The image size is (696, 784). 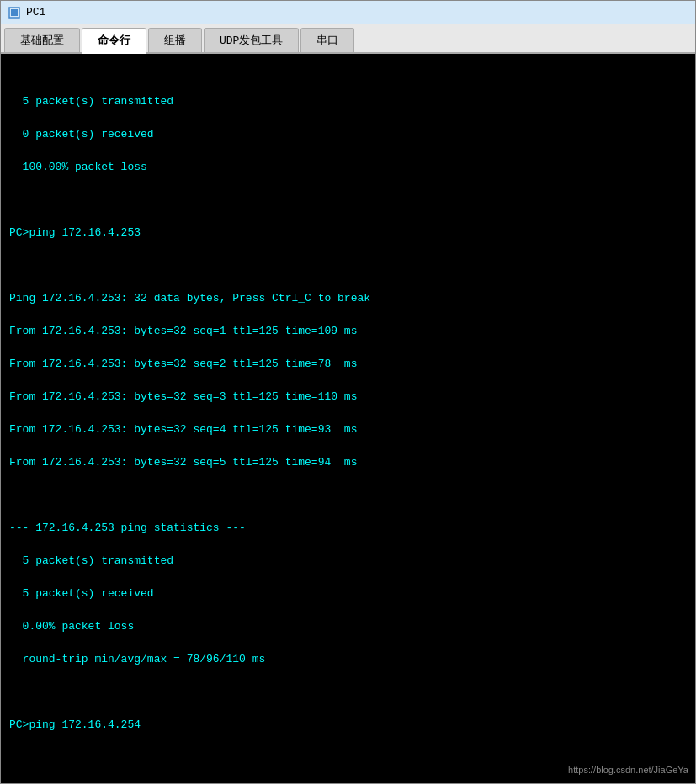 I want to click on title-bar: PC1, so click(x=348, y=13).